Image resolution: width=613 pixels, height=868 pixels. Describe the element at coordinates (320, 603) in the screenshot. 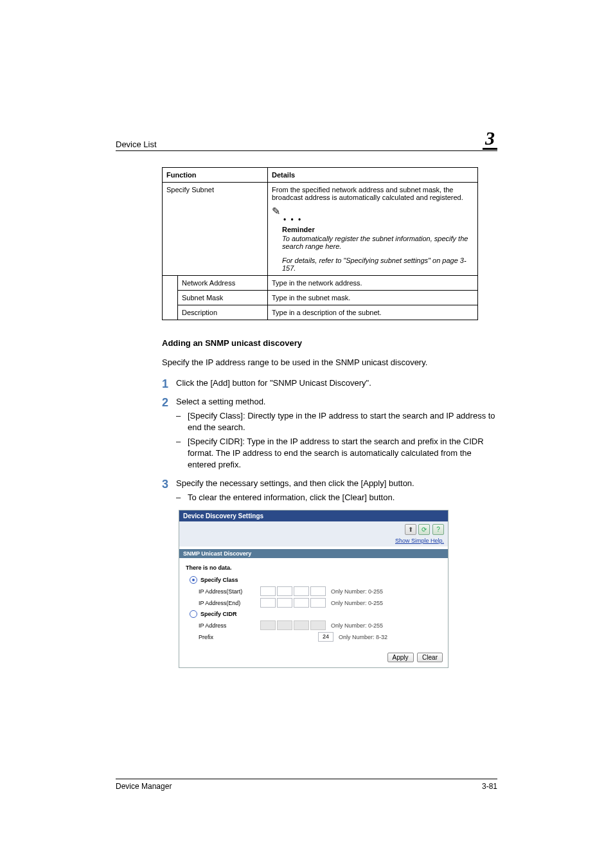

I see `ip-end-row: IP Address(End) Only Number: 0-255` at that location.